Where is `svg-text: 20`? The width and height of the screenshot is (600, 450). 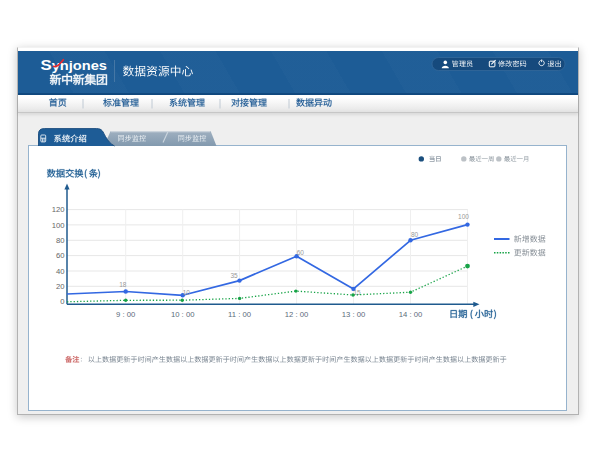
svg-text: 20 is located at coordinates (60, 286).